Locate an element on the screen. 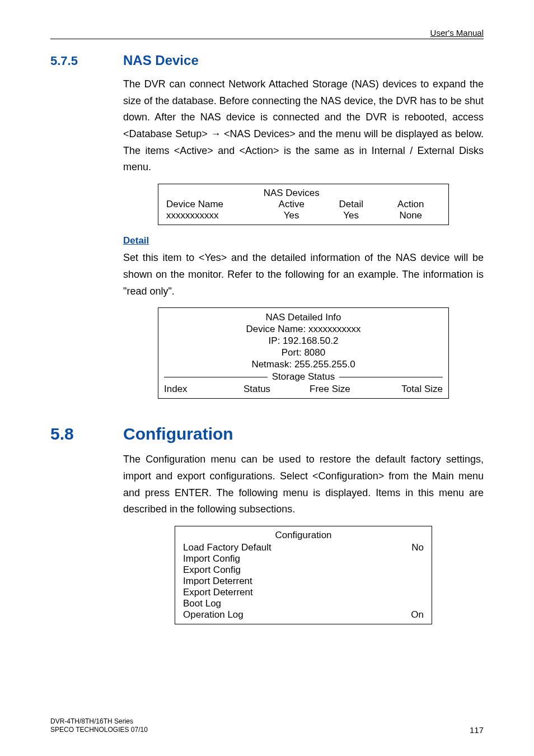 The image size is (534, 756). section-5-8-header: 5.8 Configuration is located at coordinates (267, 434).